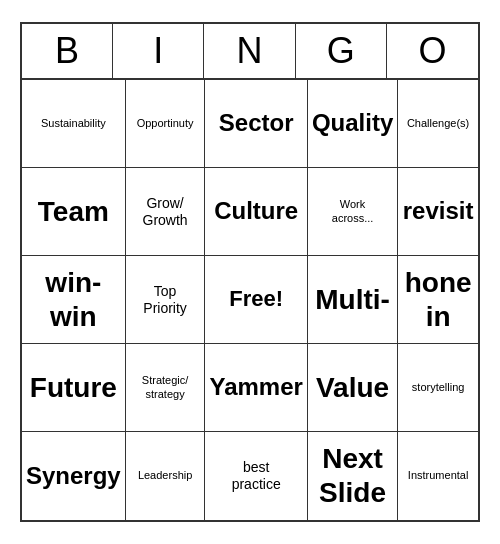 The image size is (500, 544). What do you see at coordinates (432, 51) in the screenshot?
I see `header-letter-o: O` at bounding box center [432, 51].